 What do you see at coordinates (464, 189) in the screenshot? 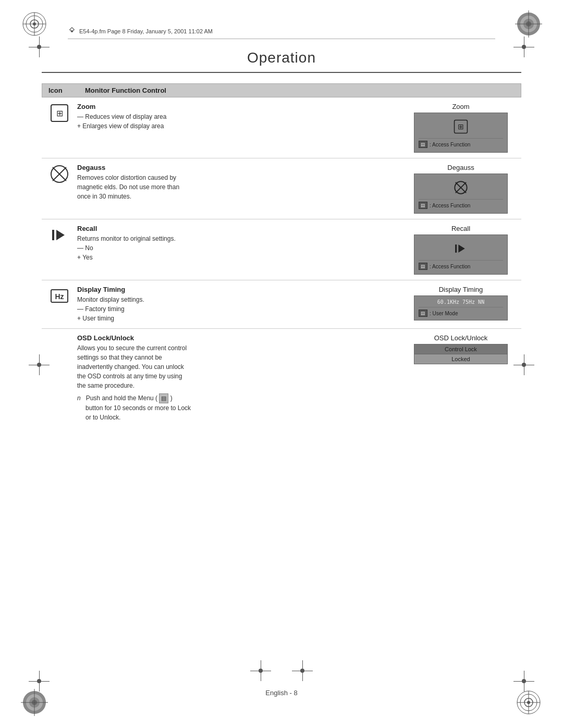
I see `function-right-degauss: Degauss ▤ : Access Function` at bounding box center [464, 189].